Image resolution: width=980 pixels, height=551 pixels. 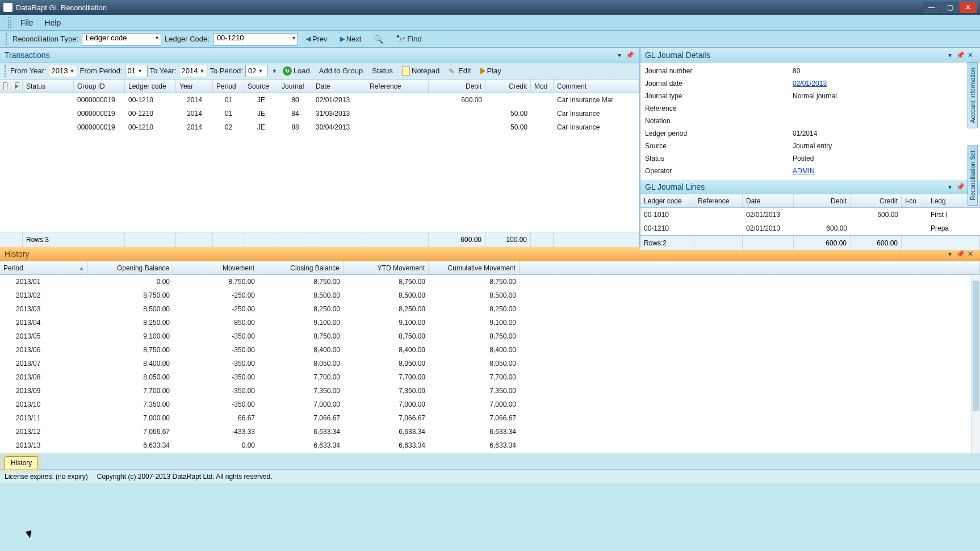 I want to click on table-row: 2013/097,700.00-350.007,350.007,350.007,…, so click(x=490, y=391).